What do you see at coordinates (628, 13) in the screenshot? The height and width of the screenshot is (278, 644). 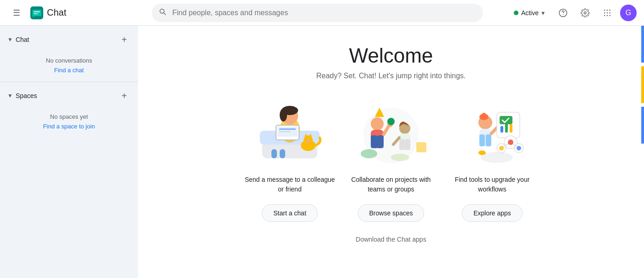 I see `avatar: G` at bounding box center [628, 13].